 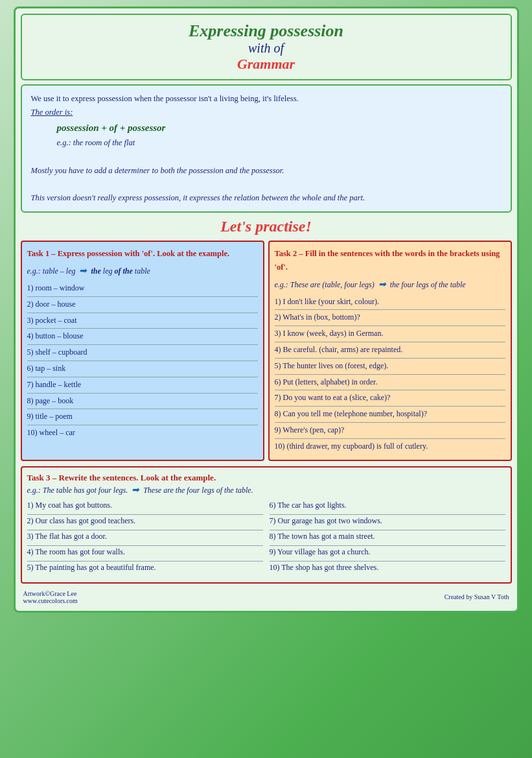 I want to click on task1-box: Task 1 – Express possession with 'of'. L…, so click(x=143, y=350).